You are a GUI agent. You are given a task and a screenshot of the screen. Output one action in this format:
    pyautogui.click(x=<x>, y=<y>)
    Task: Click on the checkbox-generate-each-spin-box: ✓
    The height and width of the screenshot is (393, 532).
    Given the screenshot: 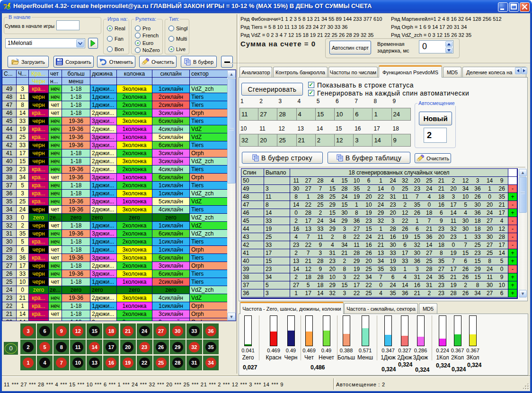 What is the action you would take?
    pyautogui.click(x=311, y=93)
    